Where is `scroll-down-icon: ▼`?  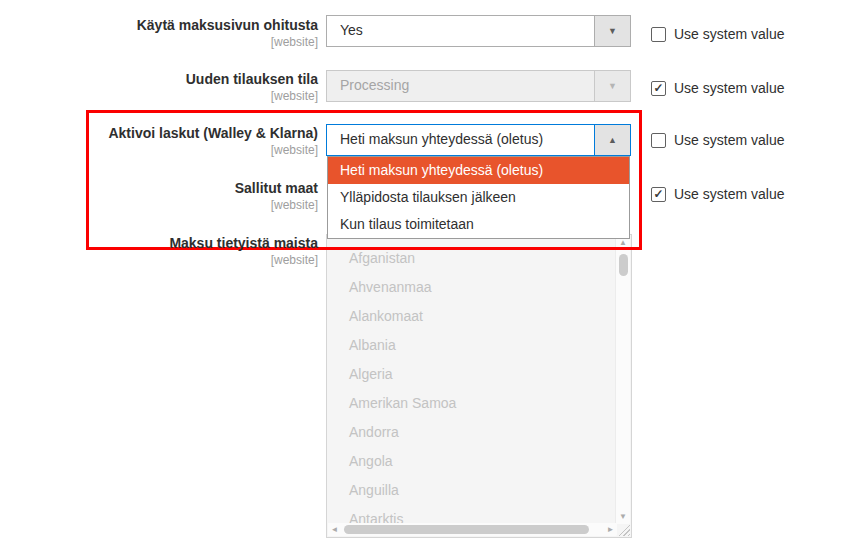 scroll-down-icon: ▼ is located at coordinates (623, 517).